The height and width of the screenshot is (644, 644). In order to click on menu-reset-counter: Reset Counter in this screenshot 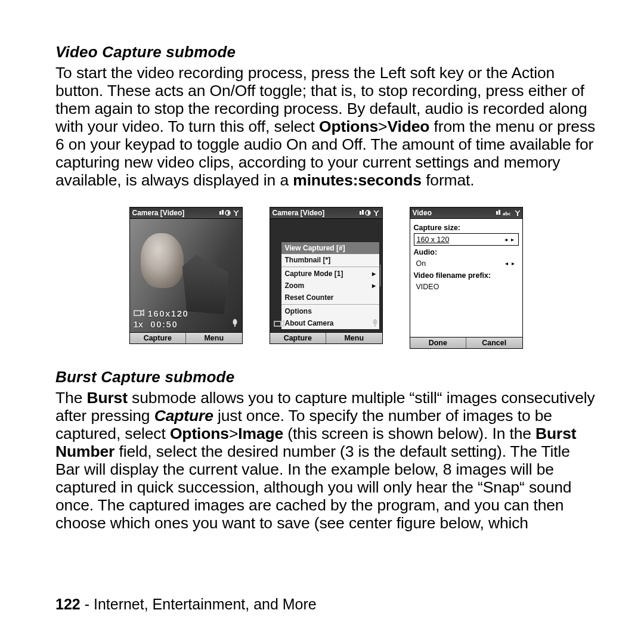, I will do `click(330, 298)`.